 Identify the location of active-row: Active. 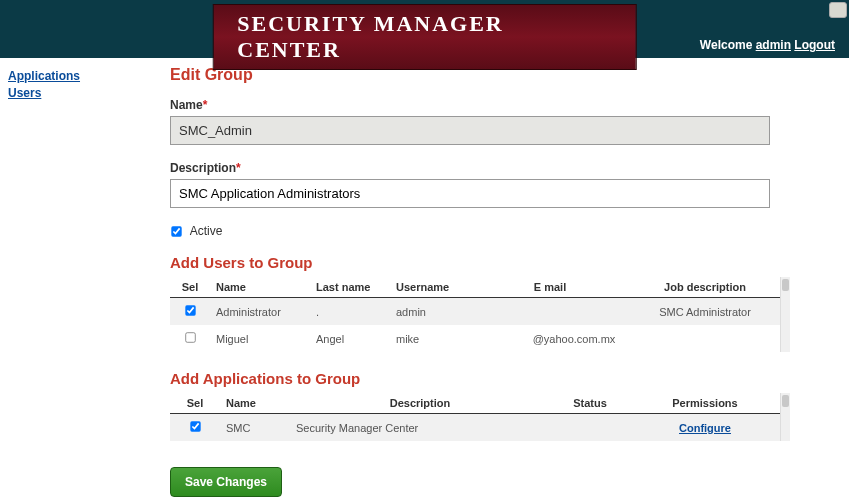
(494, 231).